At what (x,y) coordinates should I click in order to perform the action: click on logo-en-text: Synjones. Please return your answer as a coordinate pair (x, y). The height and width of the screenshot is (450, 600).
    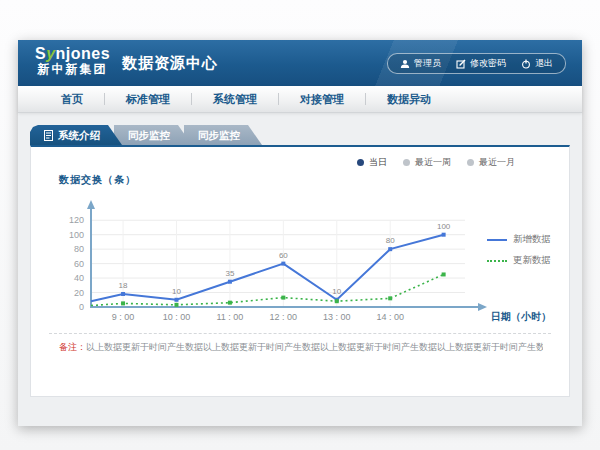
    Looking at the image, I should click on (72, 54).